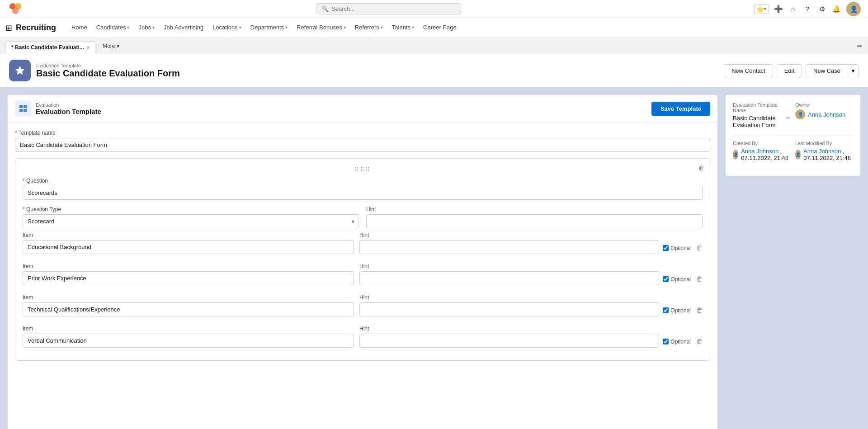  Describe the element at coordinates (394, 9) in the screenshot. I see `search-input` at that location.